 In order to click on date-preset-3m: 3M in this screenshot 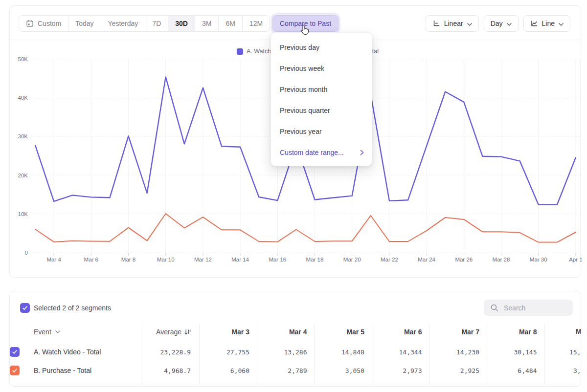, I will do `click(207, 23)`.